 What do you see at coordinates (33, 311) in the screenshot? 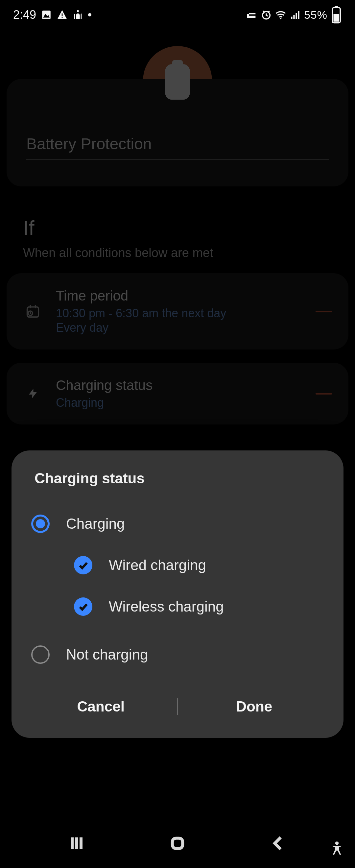
I see `calendar-icon` at bounding box center [33, 311].